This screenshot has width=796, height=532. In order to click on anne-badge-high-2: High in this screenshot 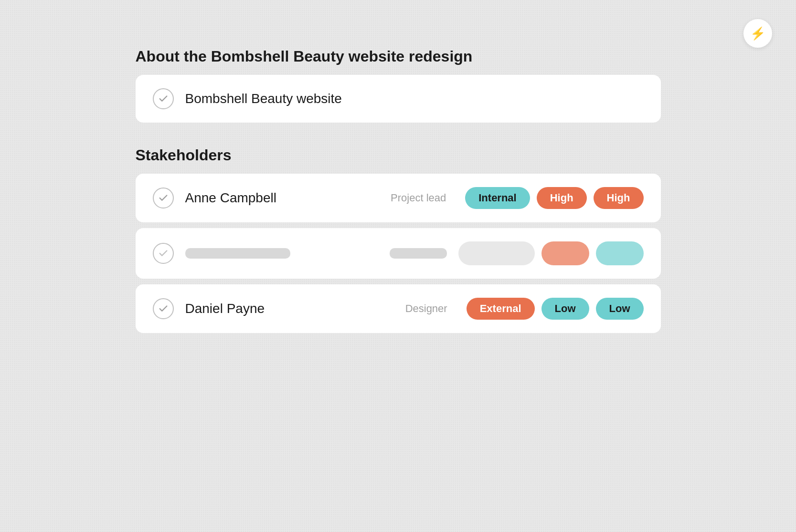, I will do `click(619, 198)`.